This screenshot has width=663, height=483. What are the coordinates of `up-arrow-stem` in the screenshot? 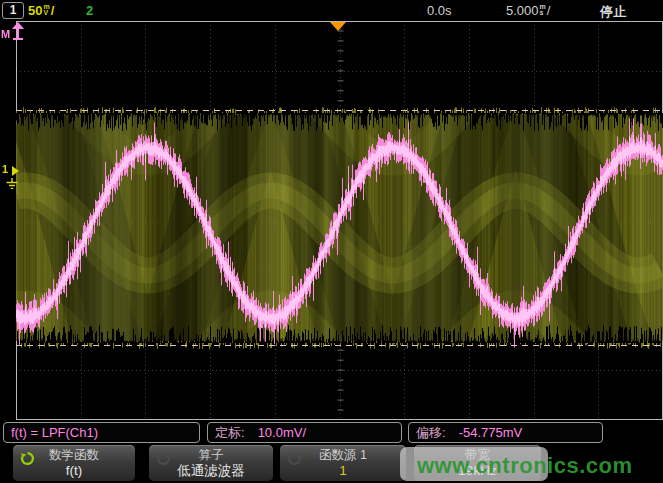 It's located at (18, 34).